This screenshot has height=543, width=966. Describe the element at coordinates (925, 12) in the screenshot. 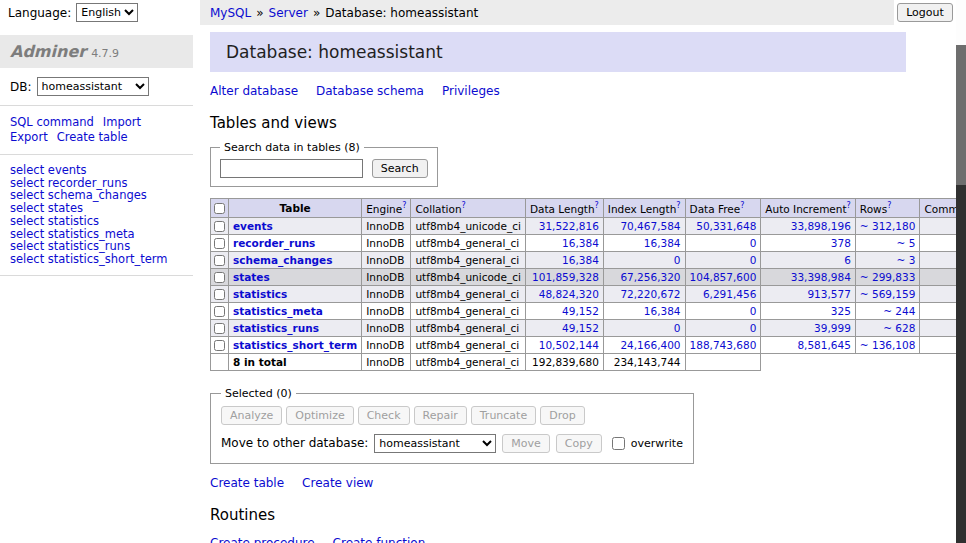

I see `logout-button: Logout` at that location.